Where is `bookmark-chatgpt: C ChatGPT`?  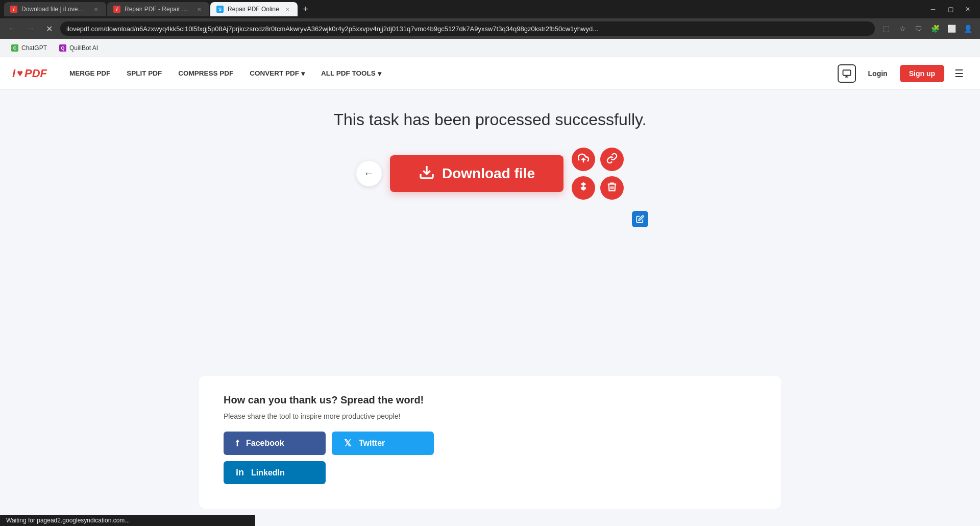 bookmark-chatgpt: C ChatGPT is located at coordinates (29, 48).